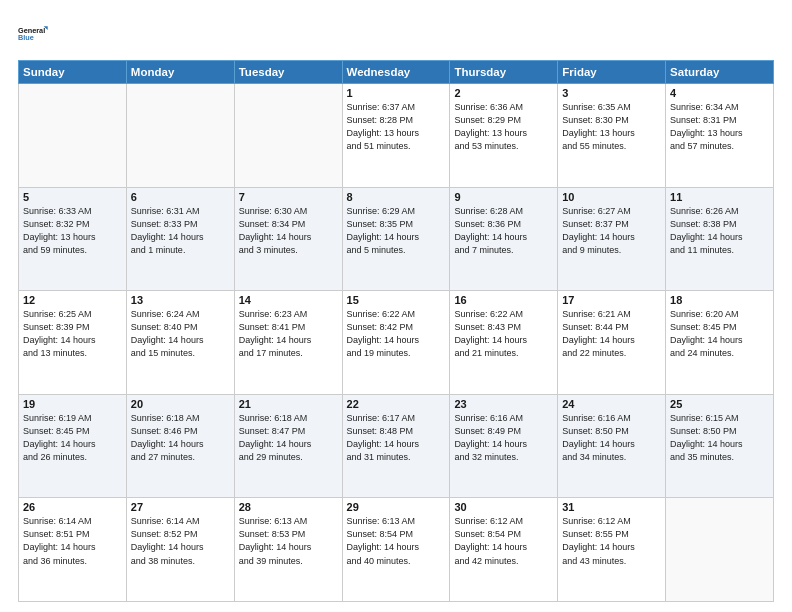  Describe the element at coordinates (288, 300) in the screenshot. I see `day-number: 14` at that location.